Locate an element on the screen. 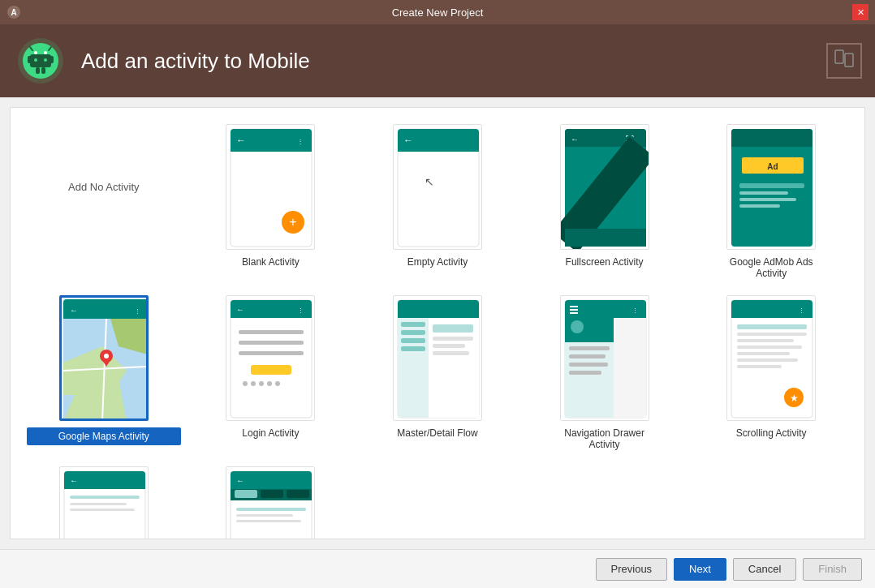 Image resolution: width=875 pixels, height=588 pixels. phone-preview-icon is located at coordinates (844, 61).